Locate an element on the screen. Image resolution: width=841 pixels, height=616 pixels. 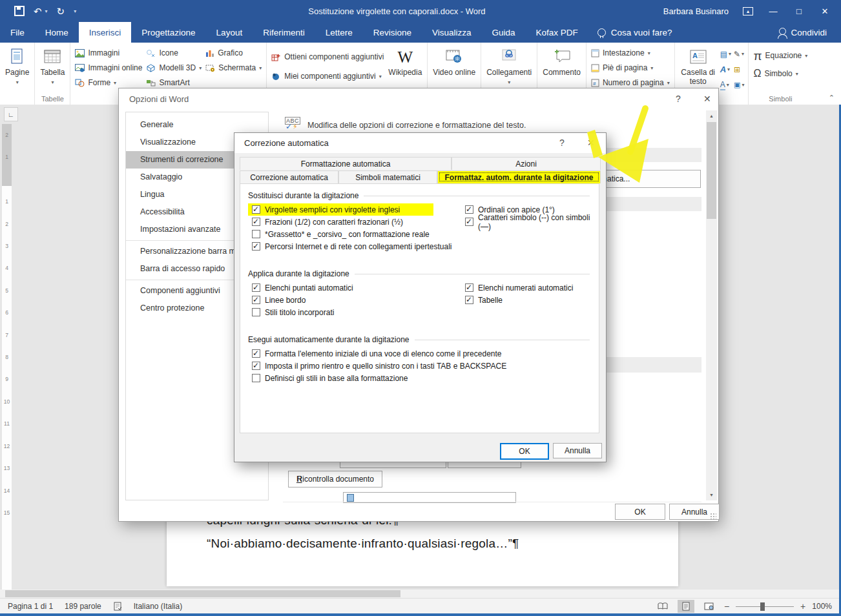
zoom-out-icon: − is located at coordinates (727, 606).